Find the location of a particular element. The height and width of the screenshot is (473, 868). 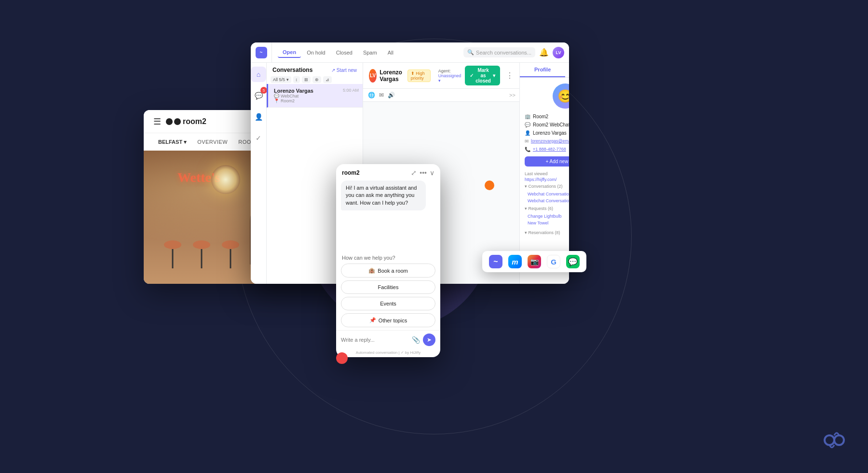

tab-all: All is located at coordinates (391, 53).